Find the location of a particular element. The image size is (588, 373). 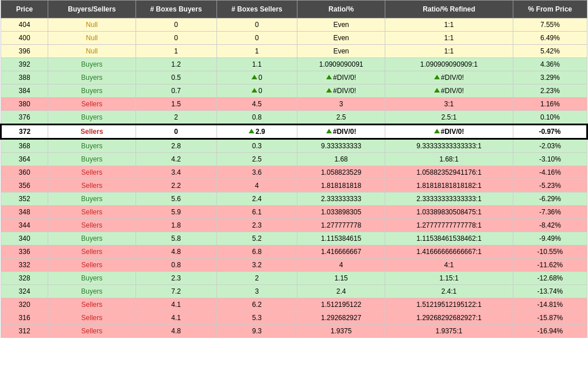

cell-boxes-sellers: 5.2 is located at coordinates (257, 239).